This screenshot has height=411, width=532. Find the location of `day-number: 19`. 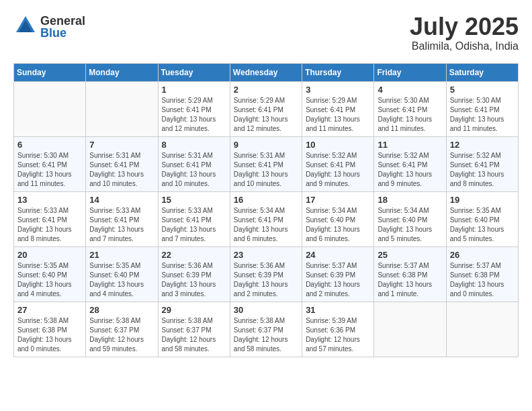

day-number: 19 is located at coordinates (482, 200).